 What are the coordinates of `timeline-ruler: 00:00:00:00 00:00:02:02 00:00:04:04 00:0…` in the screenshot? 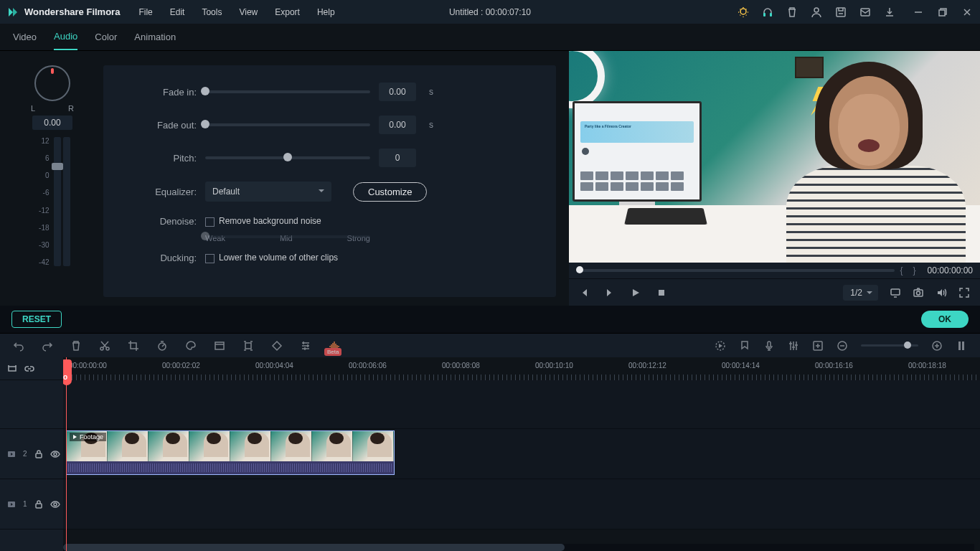 It's located at (522, 369).